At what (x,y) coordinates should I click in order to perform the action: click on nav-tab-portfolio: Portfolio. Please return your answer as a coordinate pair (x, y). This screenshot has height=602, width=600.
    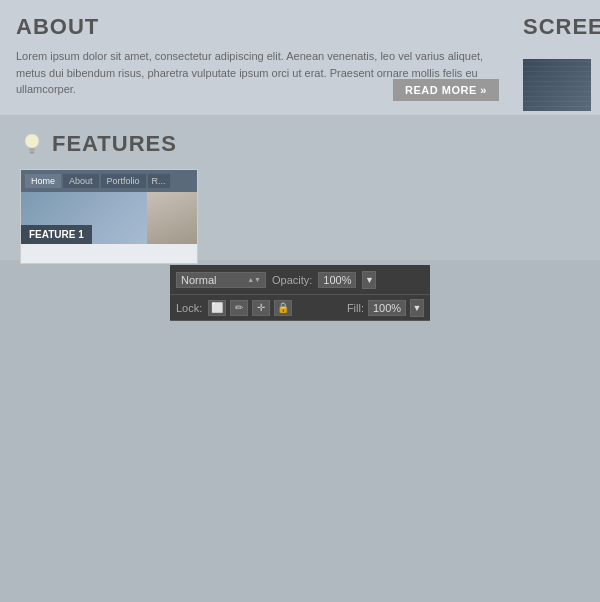
    Looking at the image, I should click on (124, 181).